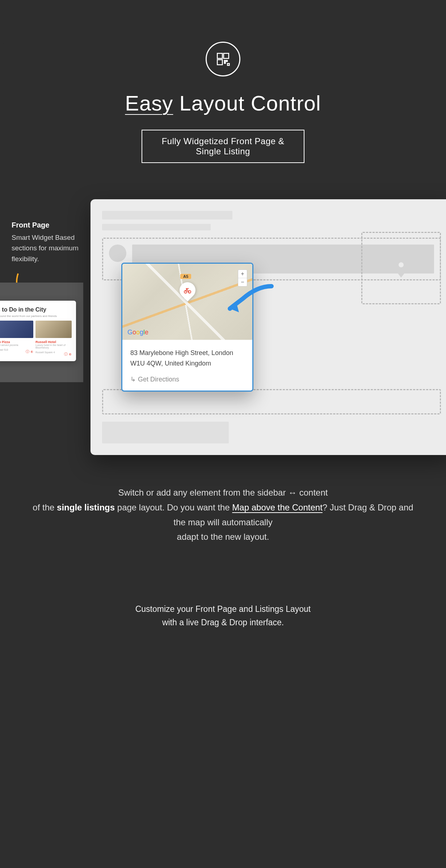  Describe the element at coordinates (149, 103) in the screenshot. I see `title-emphasis: Easy` at that location.